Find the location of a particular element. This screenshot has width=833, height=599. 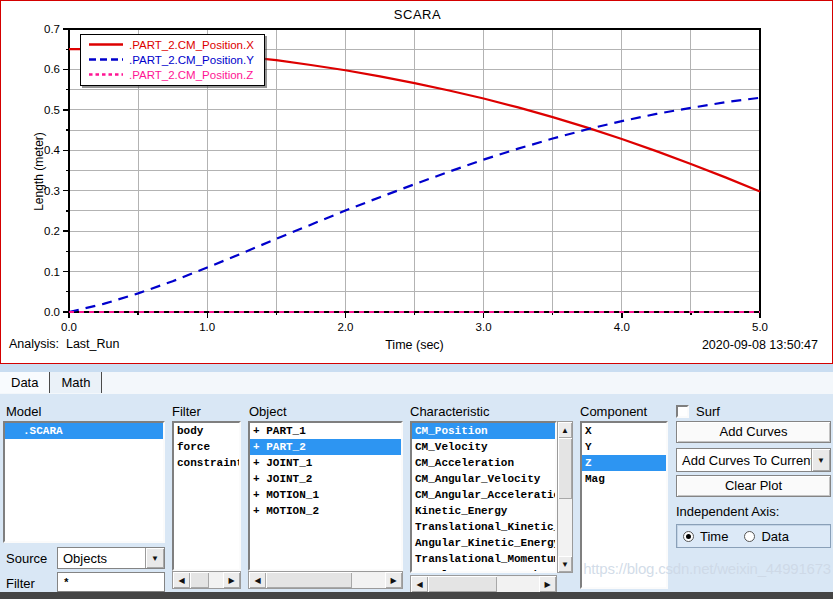

characteristic-list: CM_PositionCM_VelocityCM_AccelerationCM_… is located at coordinates (484, 497).